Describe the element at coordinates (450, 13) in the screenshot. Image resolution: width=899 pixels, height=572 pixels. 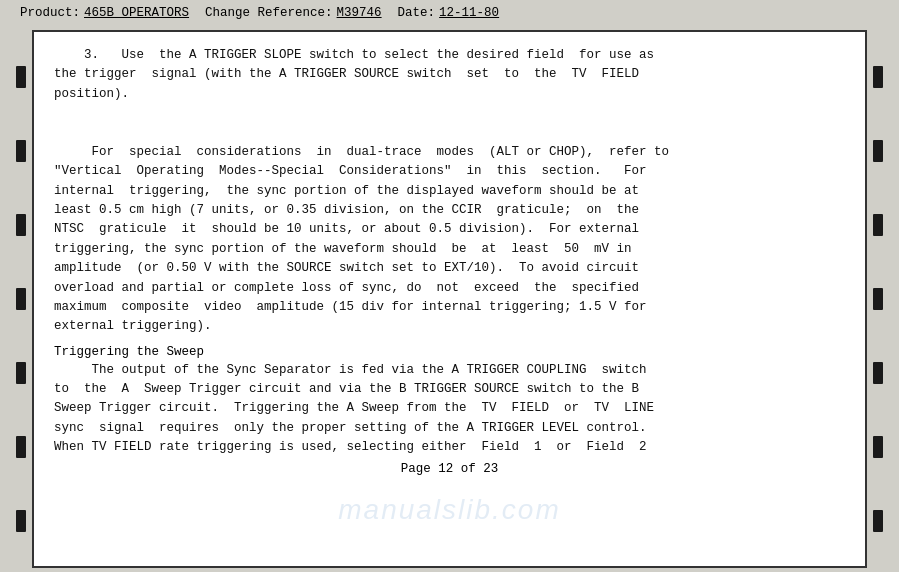
I see `header-bar: Product: 465B OPERATORS Change Reference…` at that location.